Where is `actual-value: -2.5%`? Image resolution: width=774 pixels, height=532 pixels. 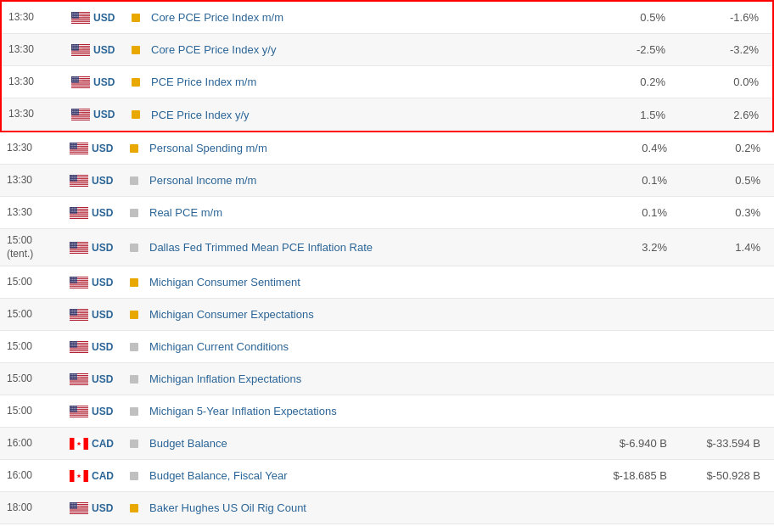
actual-value: -2.5% is located at coordinates (625, 49).